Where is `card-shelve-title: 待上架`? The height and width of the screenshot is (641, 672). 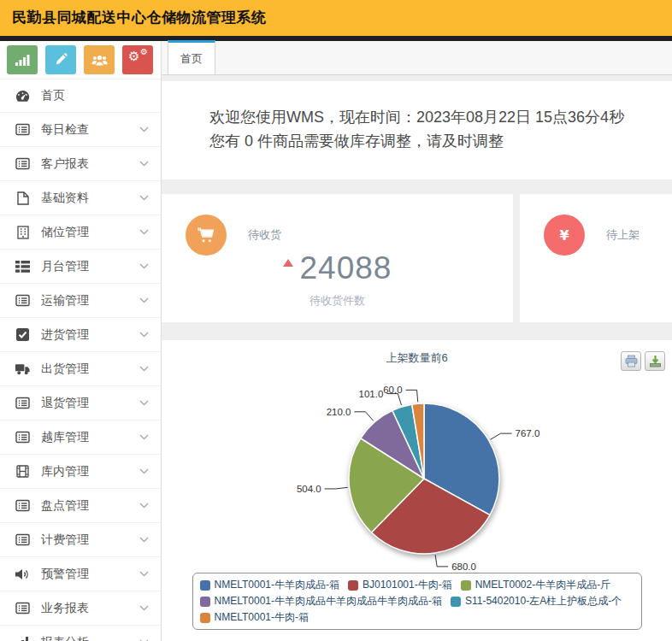 card-shelve-title: 待上架 is located at coordinates (622, 235).